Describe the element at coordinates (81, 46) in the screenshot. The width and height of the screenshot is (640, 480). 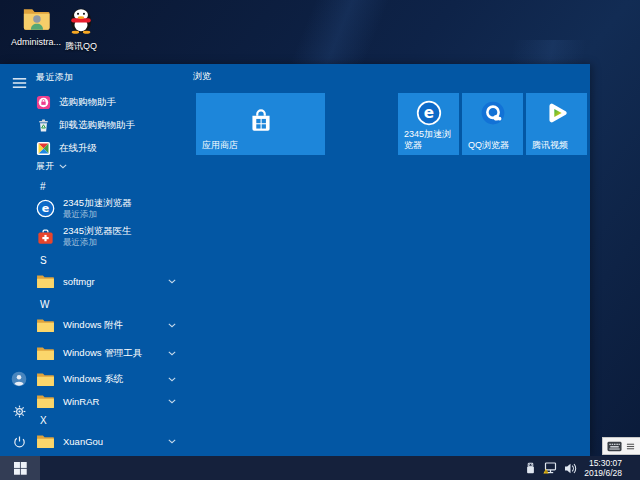
I see `desktop-icon-label: 腾讯QQ` at that location.